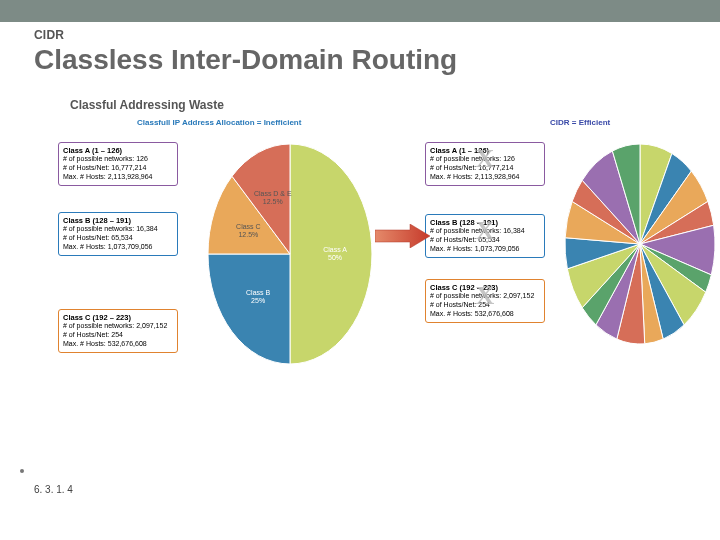  Describe the element at coordinates (290, 259) in the screenshot. I see `classful-pie-chart: Class A50%Class B25%Class C12.5%Class D …` at that location.